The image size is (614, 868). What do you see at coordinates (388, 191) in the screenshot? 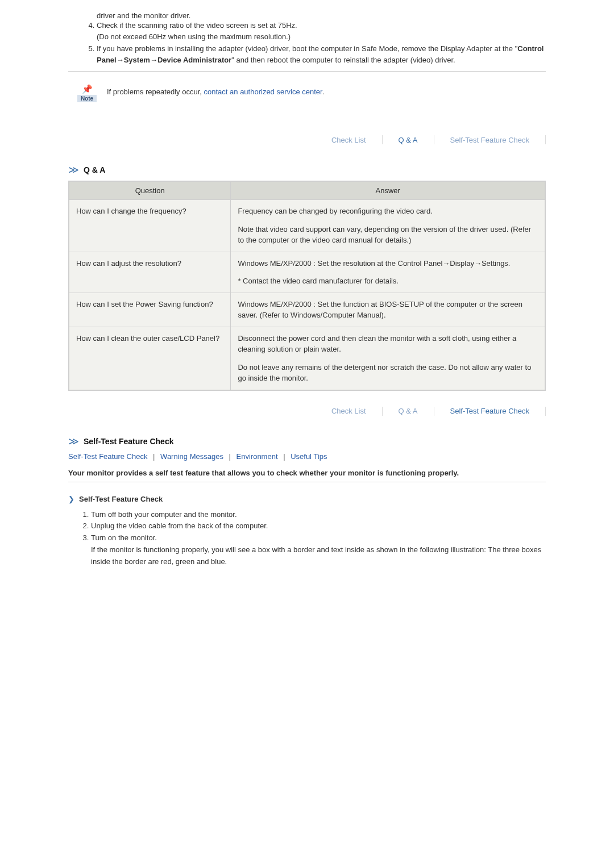
I see `th-answer: Answer` at bounding box center [388, 191].